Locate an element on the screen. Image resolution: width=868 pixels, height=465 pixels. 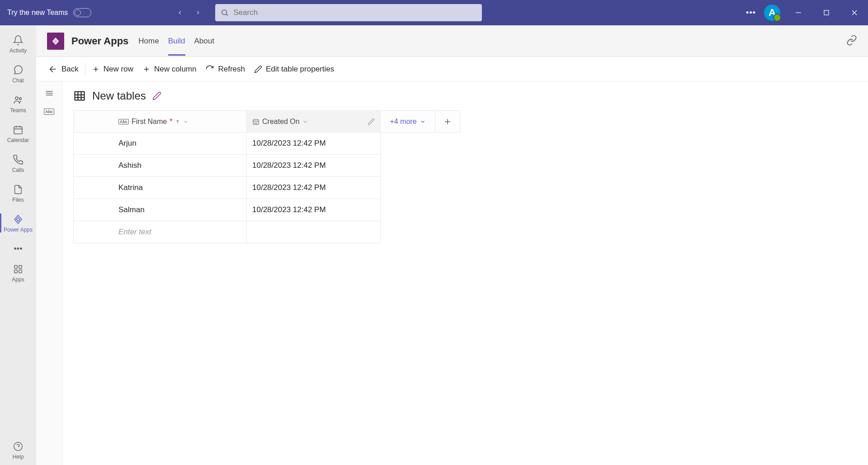
maximize-button is located at coordinates (826, 13).